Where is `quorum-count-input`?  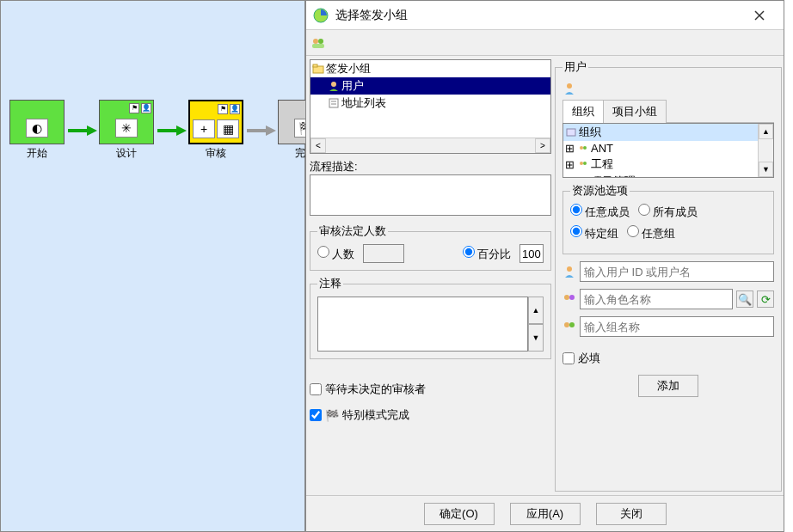 quorum-count-input is located at coordinates (384, 254).